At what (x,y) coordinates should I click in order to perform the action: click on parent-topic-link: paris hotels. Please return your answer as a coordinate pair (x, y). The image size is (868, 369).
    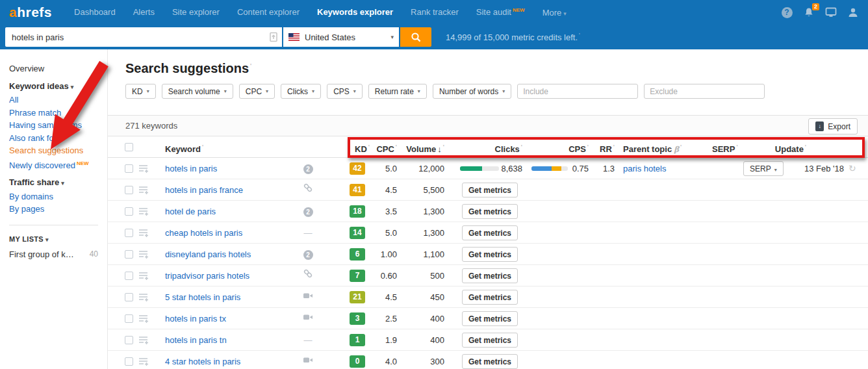
    Looking at the image, I should click on (645, 169).